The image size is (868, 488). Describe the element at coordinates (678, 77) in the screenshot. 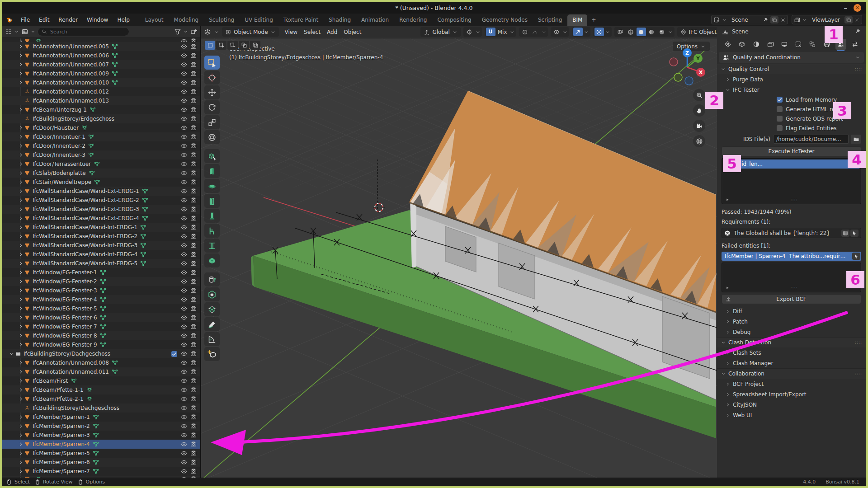

I see `gizmo-y-negative` at that location.